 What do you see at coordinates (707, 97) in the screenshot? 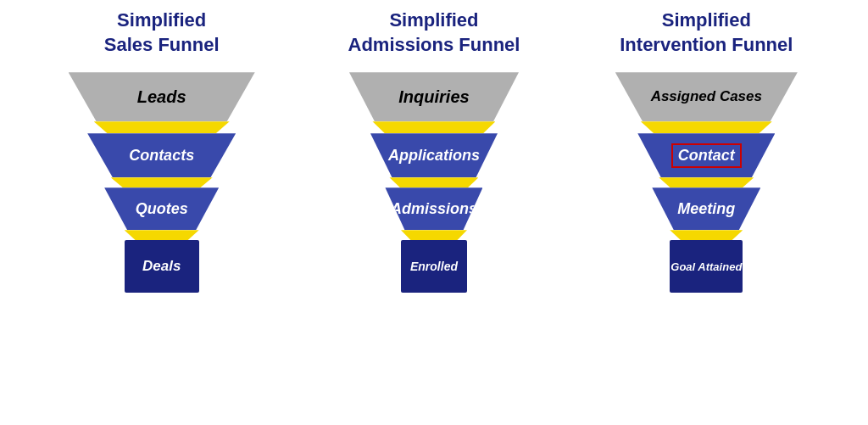
I see `int-label-assigned-cases: Assigned Cases` at bounding box center [707, 97].